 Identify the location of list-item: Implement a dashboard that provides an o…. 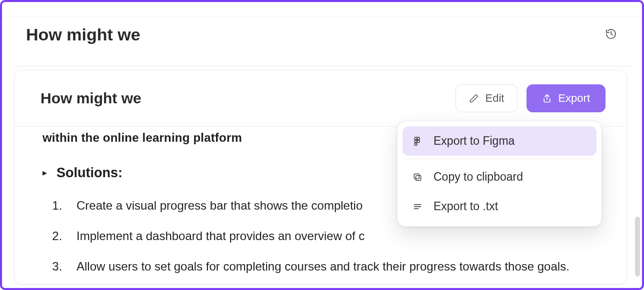
(332, 236).